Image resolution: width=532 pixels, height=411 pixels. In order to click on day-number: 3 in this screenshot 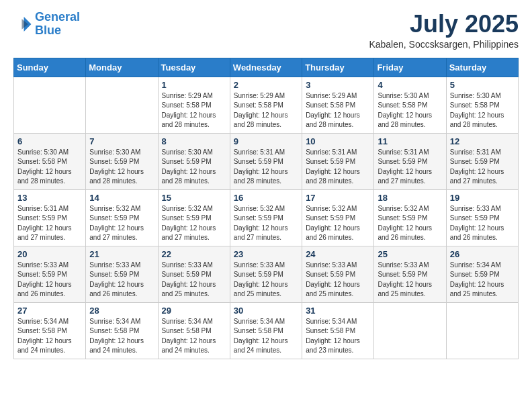, I will do `click(338, 85)`.